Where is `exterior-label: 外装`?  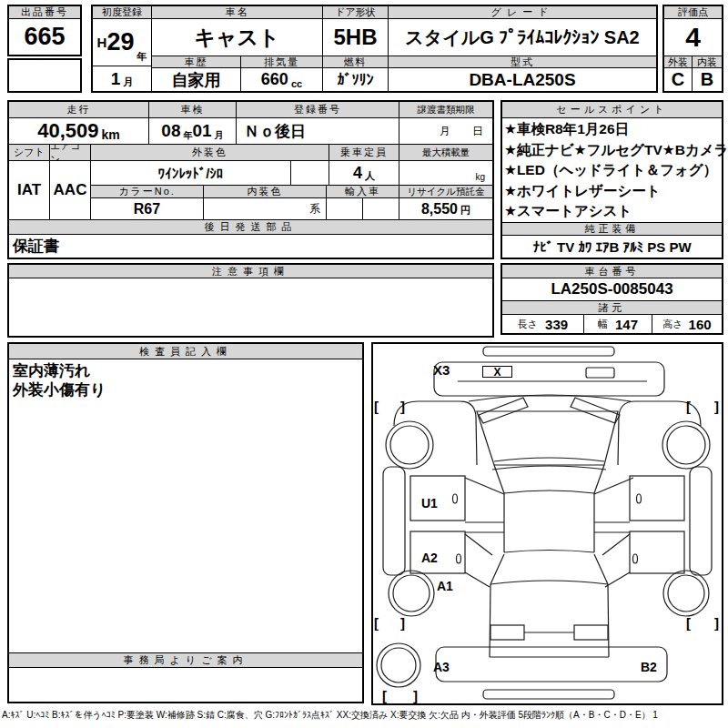 exterior-label: 外装 is located at coordinates (679, 62).